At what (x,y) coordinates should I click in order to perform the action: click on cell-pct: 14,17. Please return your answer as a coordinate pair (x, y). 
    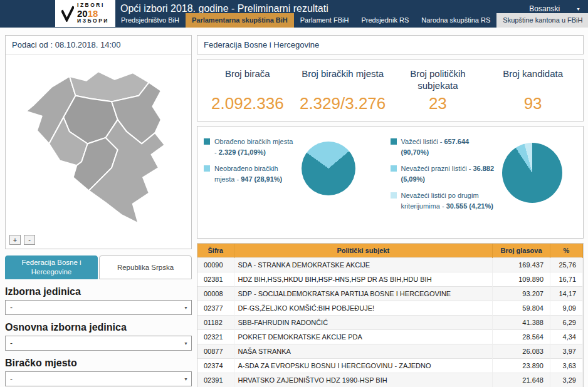
    Looking at the image, I should click on (567, 294).